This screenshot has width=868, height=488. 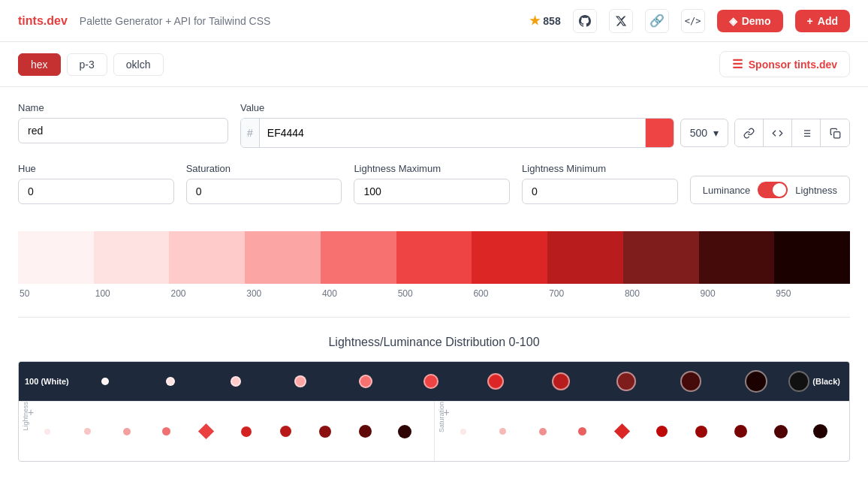 What do you see at coordinates (621, 21) in the screenshot?
I see `twitter-button` at bounding box center [621, 21].